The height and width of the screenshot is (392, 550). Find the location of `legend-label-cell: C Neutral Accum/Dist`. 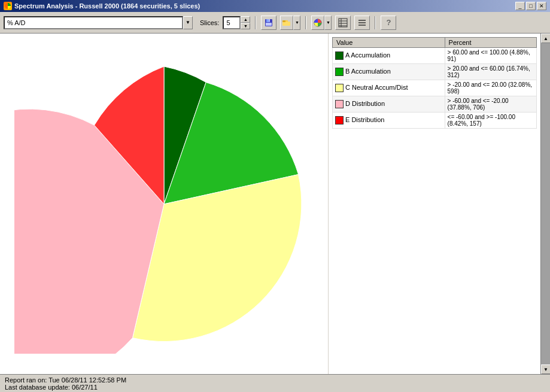

legend-label-cell: C Neutral Accum/Dist is located at coordinates (389, 89).